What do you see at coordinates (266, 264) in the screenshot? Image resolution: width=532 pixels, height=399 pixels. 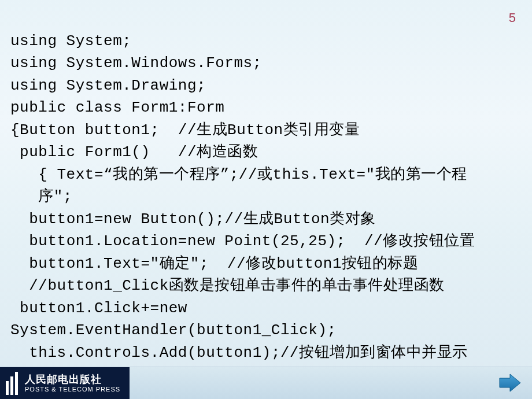 I see `code-line: button1.Text=″确定″; //修改button1按钮的标题` at bounding box center [266, 264].